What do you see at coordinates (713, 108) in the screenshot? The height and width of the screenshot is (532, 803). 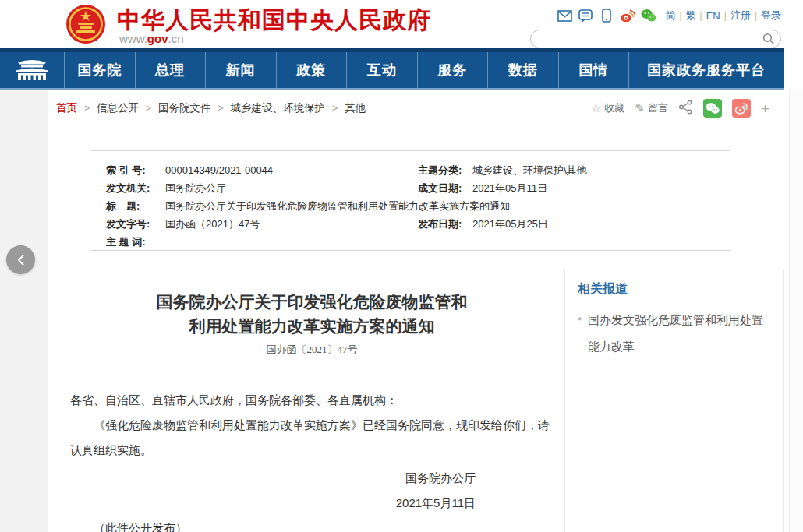 I see `wechat-share-icon` at bounding box center [713, 108].